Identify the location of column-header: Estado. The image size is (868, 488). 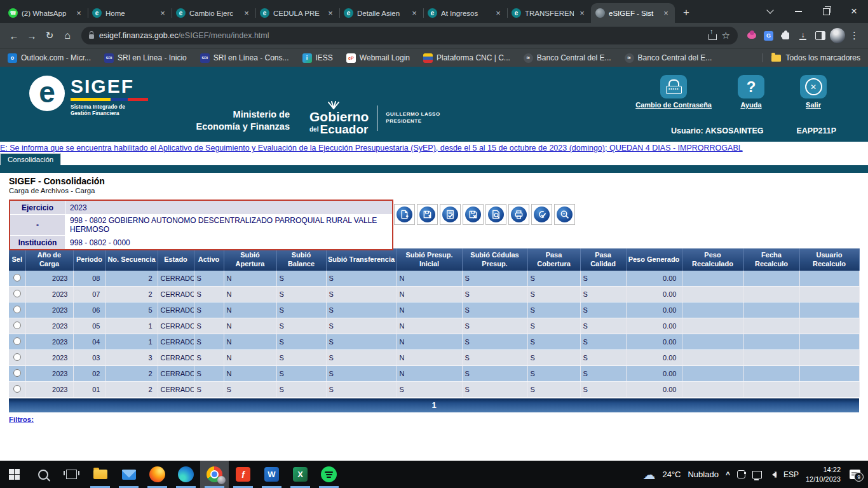
(175, 259).